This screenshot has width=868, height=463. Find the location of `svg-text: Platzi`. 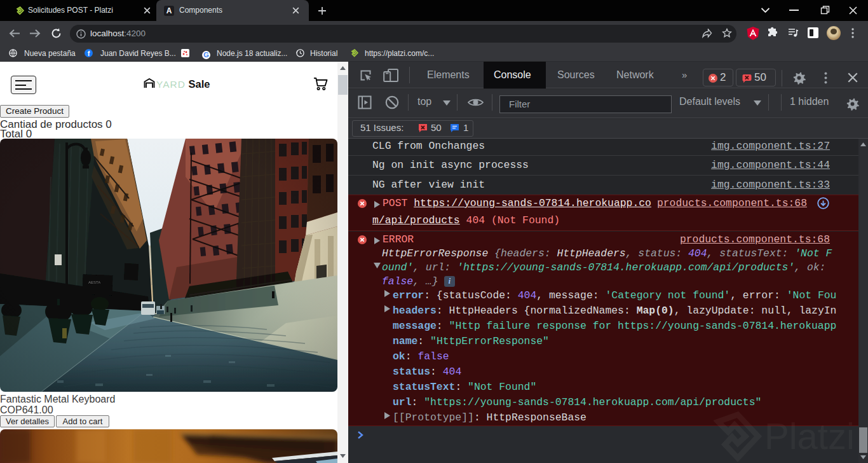

svg-text: Platzi is located at coordinates (810, 436).